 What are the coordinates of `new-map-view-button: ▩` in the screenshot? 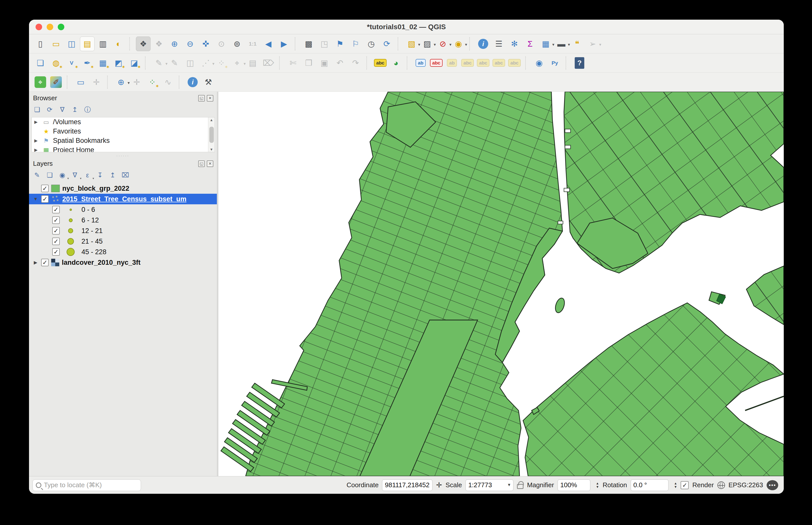 It's located at (308, 44).